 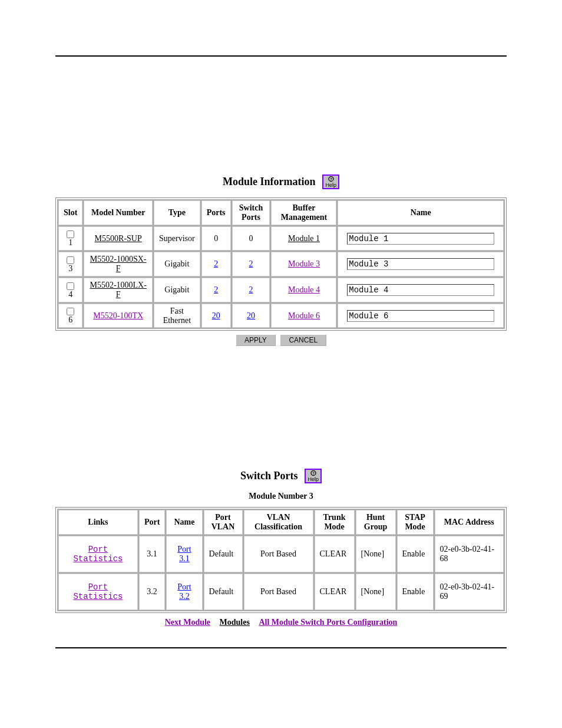 I want to click on slot-cell: 6, so click(x=71, y=316).